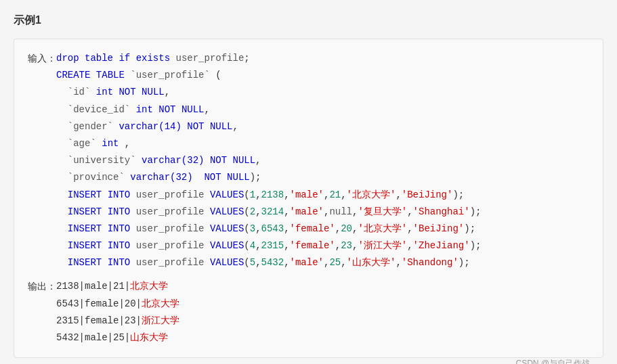 This screenshot has height=364, width=617. What do you see at coordinates (119, 263) in the screenshot?
I see `kw-into-5: INTO` at bounding box center [119, 263].